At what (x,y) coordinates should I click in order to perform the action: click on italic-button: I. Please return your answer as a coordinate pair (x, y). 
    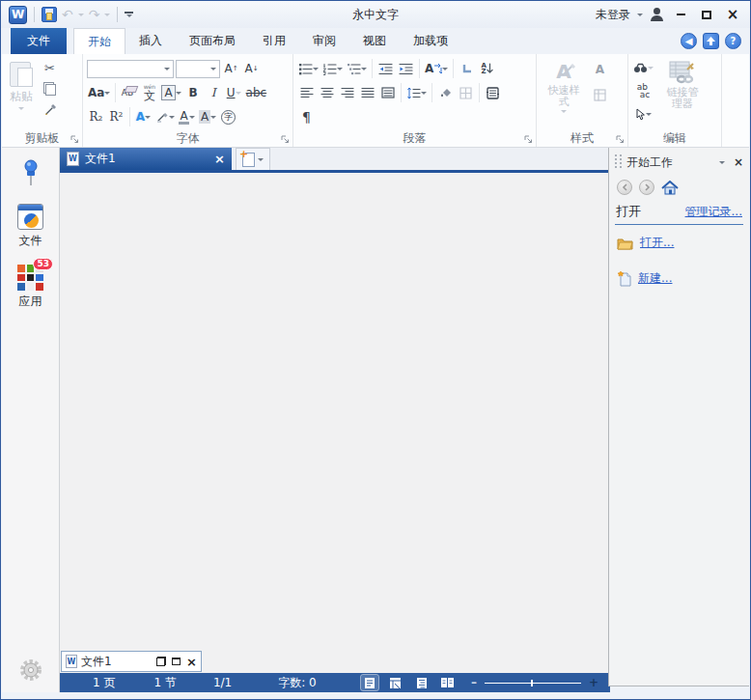
    Looking at the image, I should click on (214, 93).